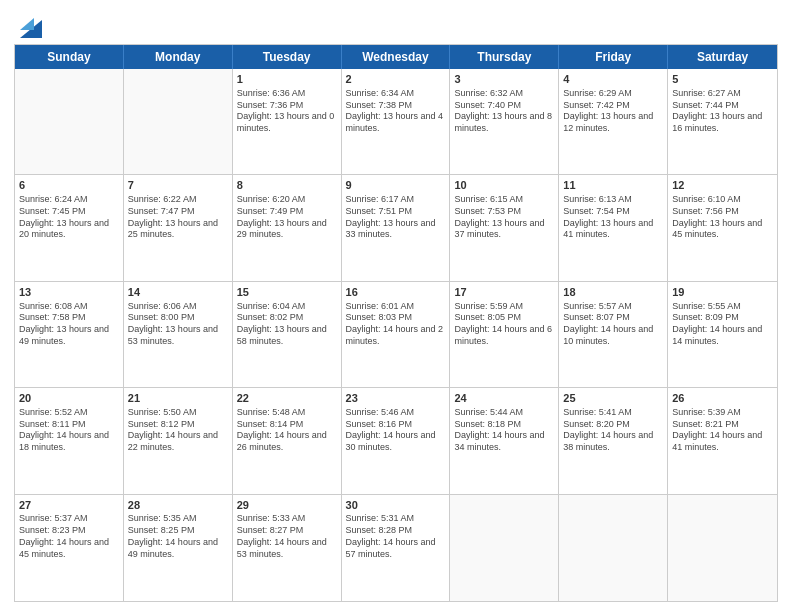  What do you see at coordinates (287, 80) in the screenshot?
I see `day-number: 1` at bounding box center [287, 80].